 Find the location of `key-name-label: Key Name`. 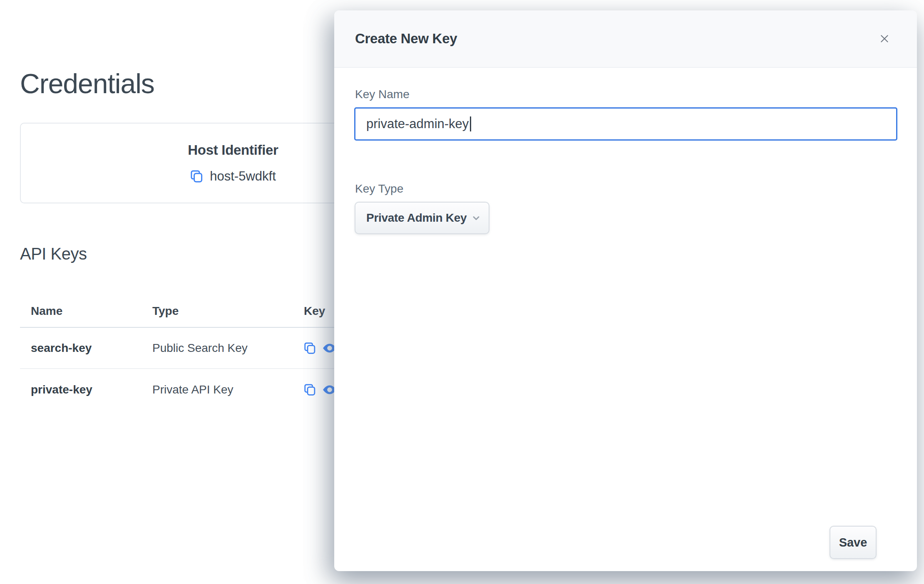

key-name-label: Key Name is located at coordinates (382, 94).